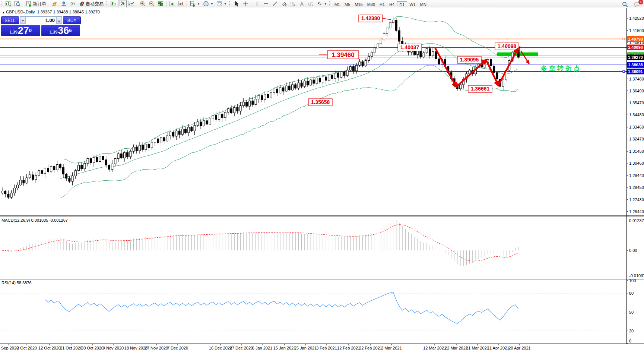 This screenshot has width=644, height=351. I want to click on zoom-out-icon, so click(152, 4).